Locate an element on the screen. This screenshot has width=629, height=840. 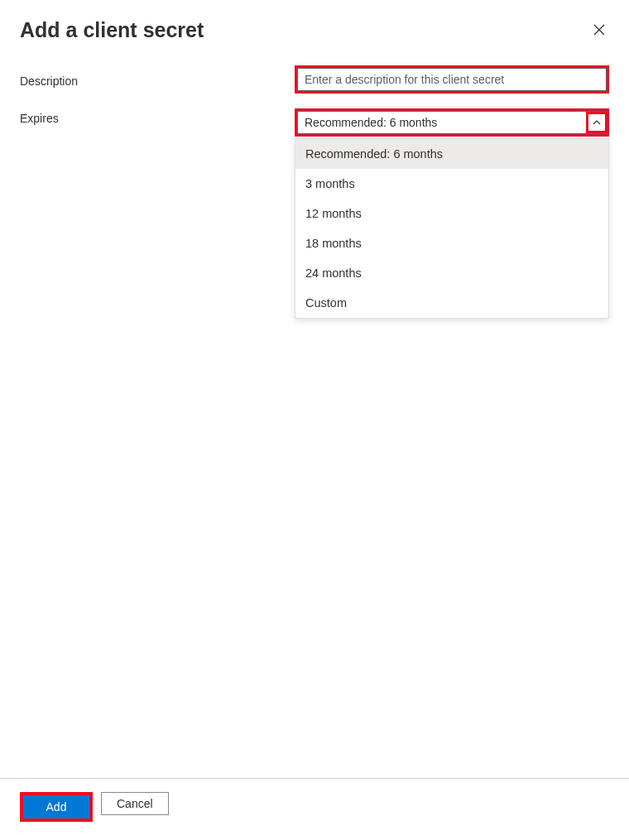
description-input is located at coordinates (452, 79).